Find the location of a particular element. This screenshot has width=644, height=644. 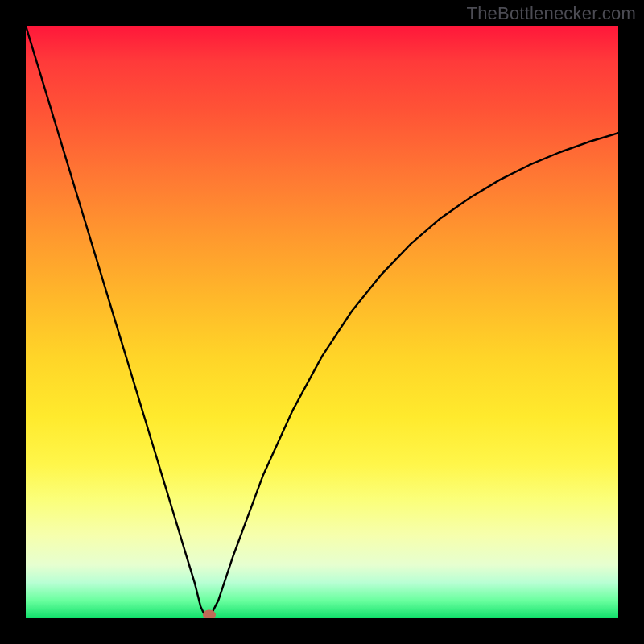

optimal-point-marker is located at coordinates (209, 614).